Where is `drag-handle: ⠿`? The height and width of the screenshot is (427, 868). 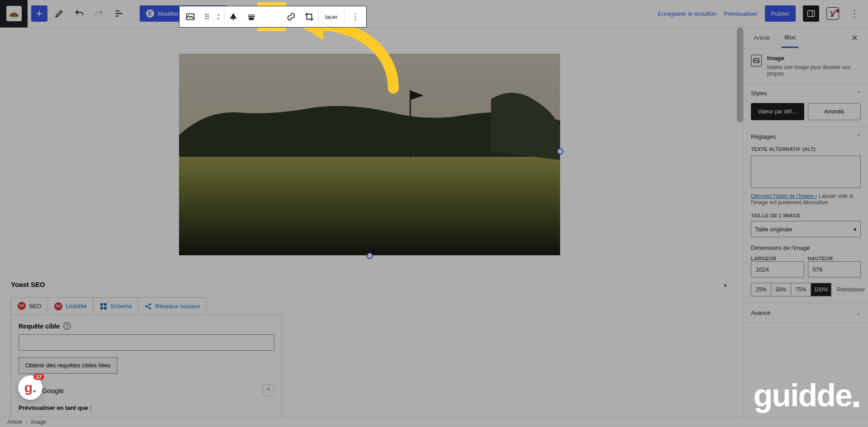 drag-handle: ⠿ is located at coordinates (207, 17).